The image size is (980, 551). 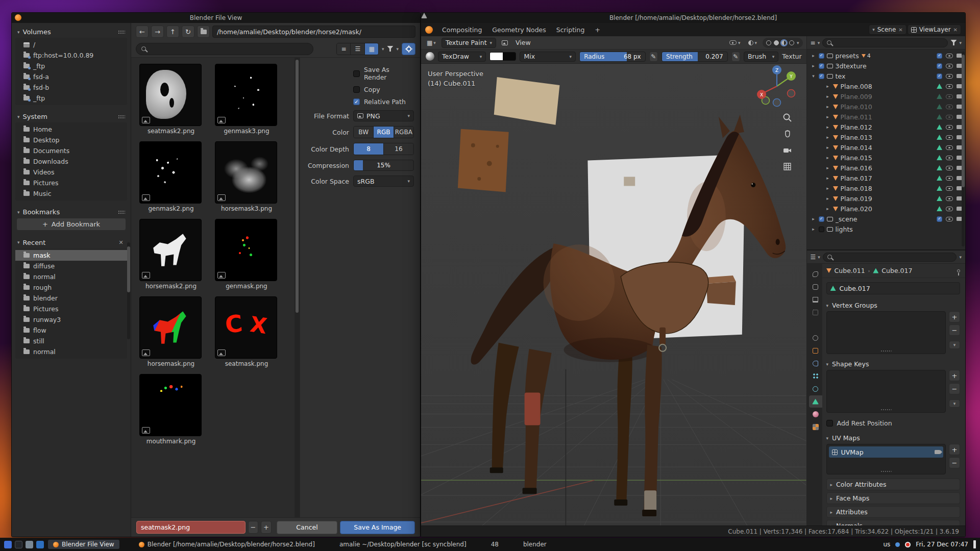 What do you see at coordinates (188, 32) in the screenshot?
I see `refresh-button: ↻` at bounding box center [188, 32].